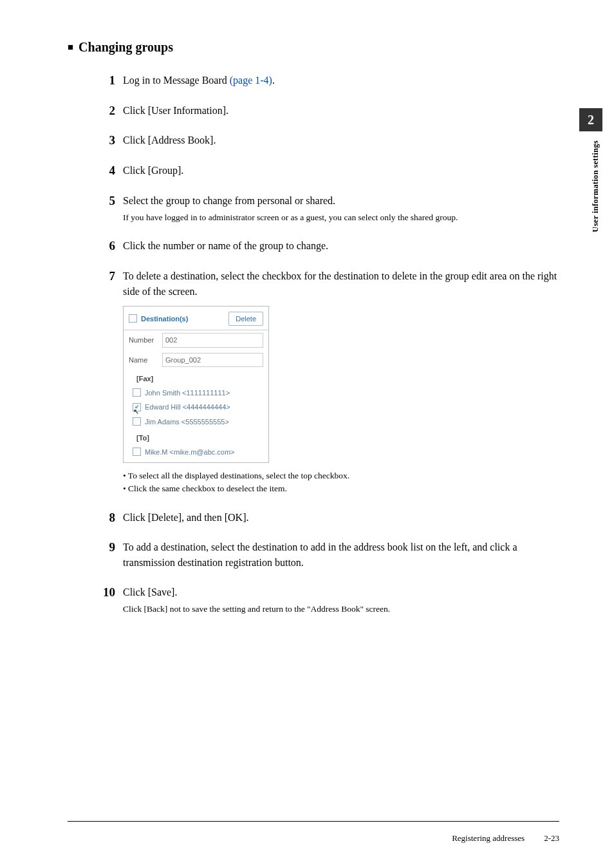  I want to click on step-text: Click [Address Book]., so click(169, 140).